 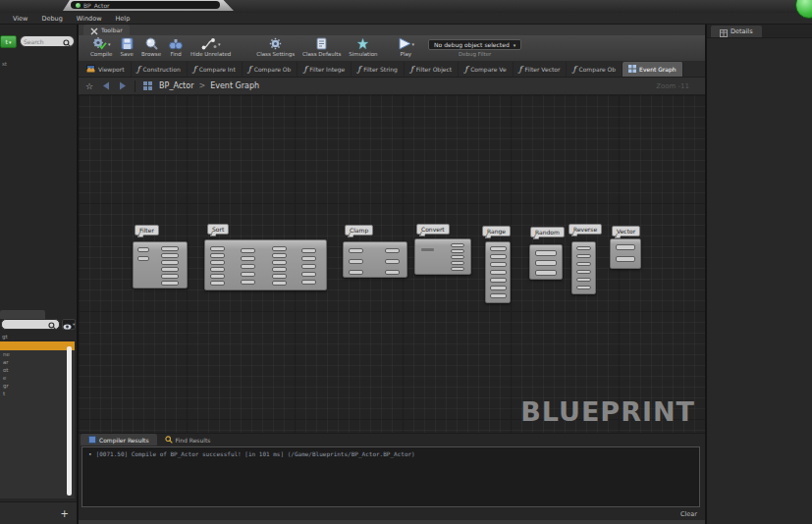 What do you see at coordinates (106, 29) in the screenshot?
I see `toolbar-tab: Toolbar` at bounding box center [106, 29].